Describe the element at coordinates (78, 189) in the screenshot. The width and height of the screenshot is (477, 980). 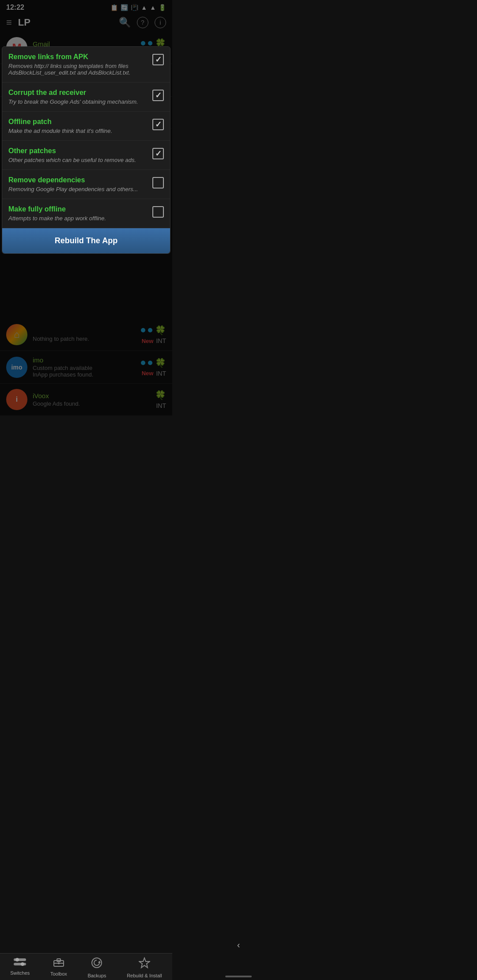
I see `option-desc: Removing Google Play dependencies and ot…` at that location.